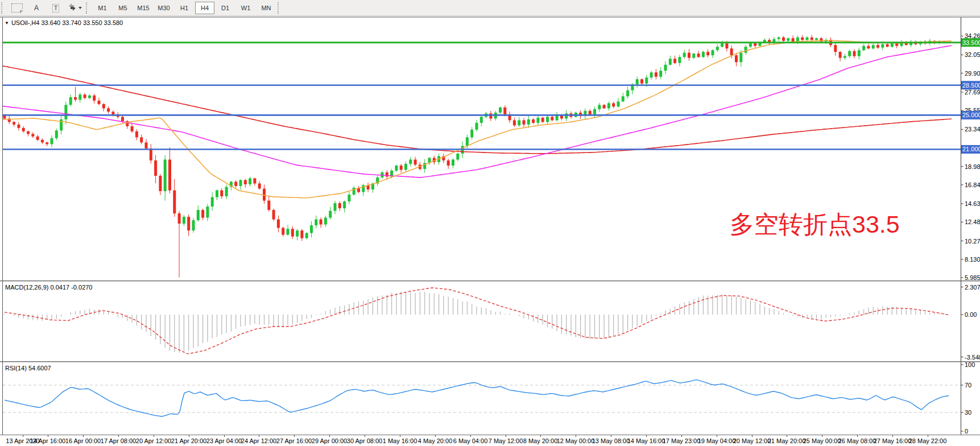 The image size is (980, 446). Describe the element at coordinates (17, 8) in the screenshot. I see `cursor-grid-tool-button: F` at that location.